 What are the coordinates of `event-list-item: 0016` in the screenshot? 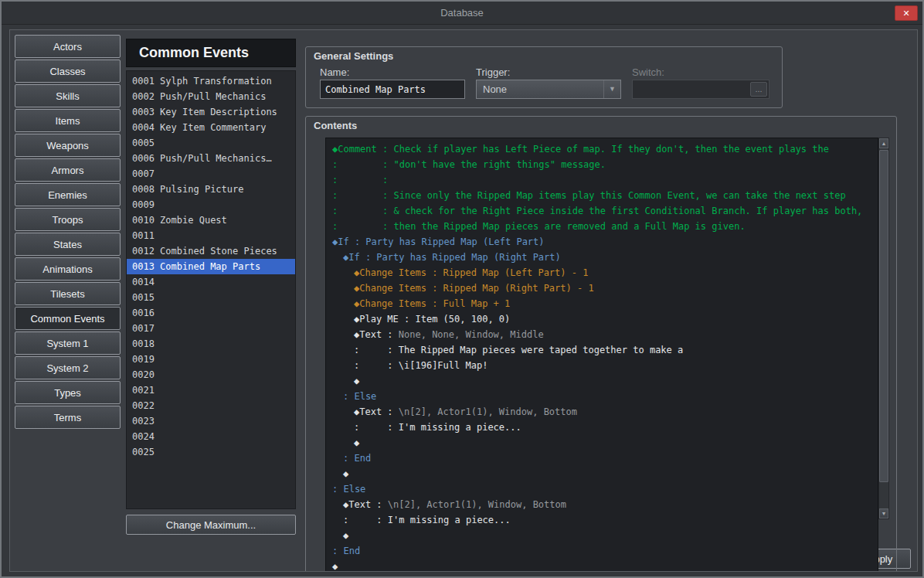 It's located at (211, 313).